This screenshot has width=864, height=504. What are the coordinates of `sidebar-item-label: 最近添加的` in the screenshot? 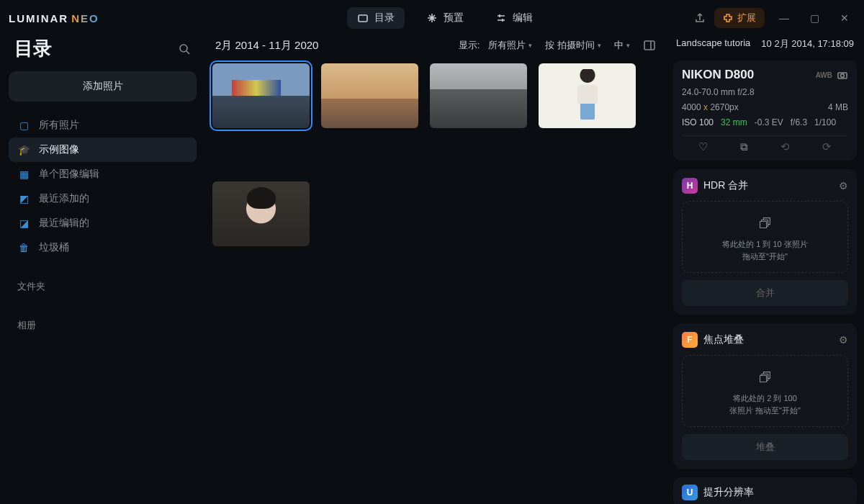 It's located at (64, 199).